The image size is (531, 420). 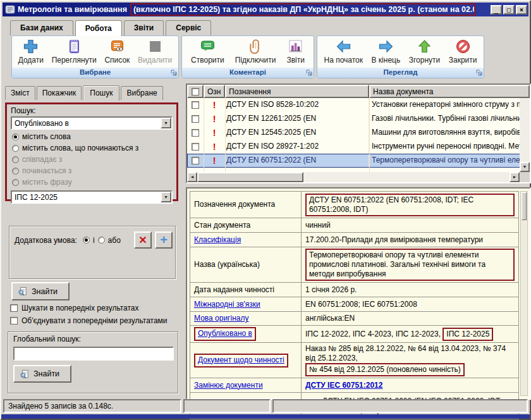 I want to click on close-circle-icon, so click(x=463, y=47).